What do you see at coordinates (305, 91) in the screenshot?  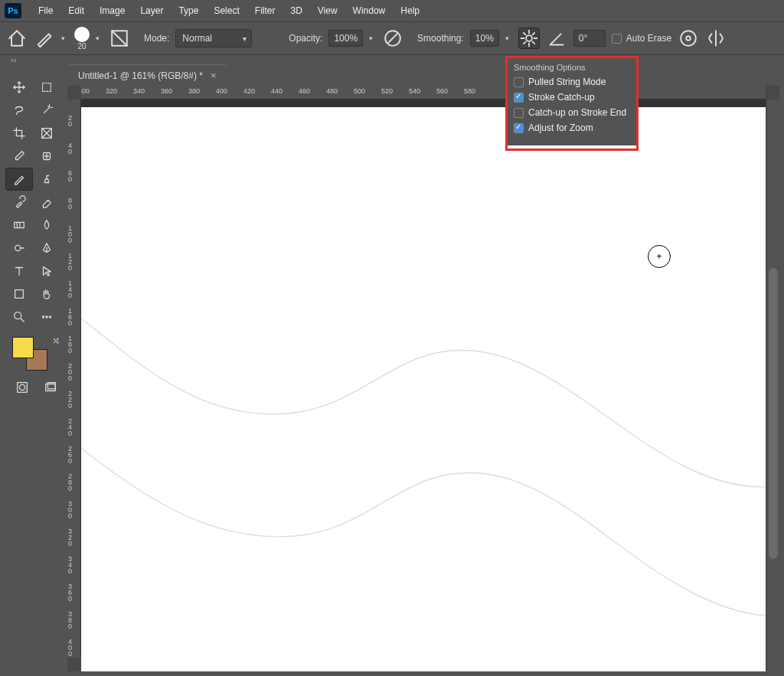 I see `ruler-tick: 460` at bounding box center [305, 91].